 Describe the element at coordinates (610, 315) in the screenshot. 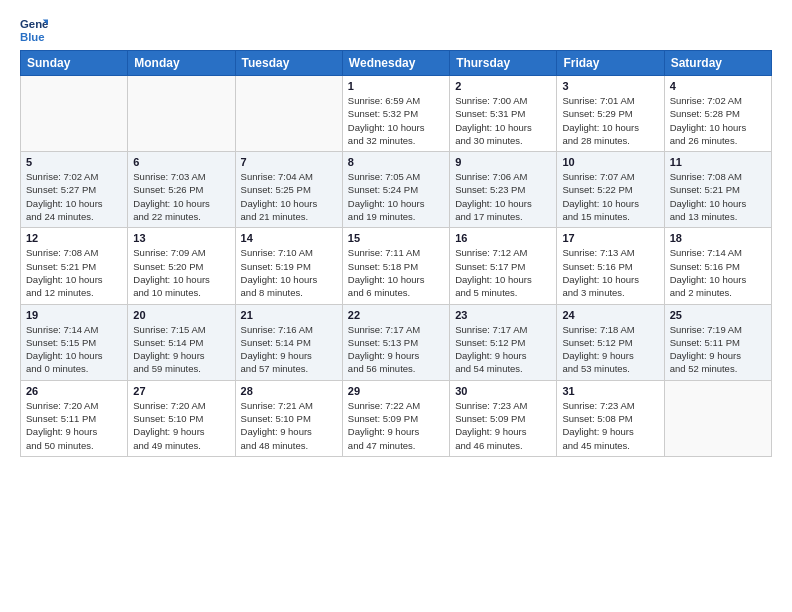

I see `day-number: 24` at that location.